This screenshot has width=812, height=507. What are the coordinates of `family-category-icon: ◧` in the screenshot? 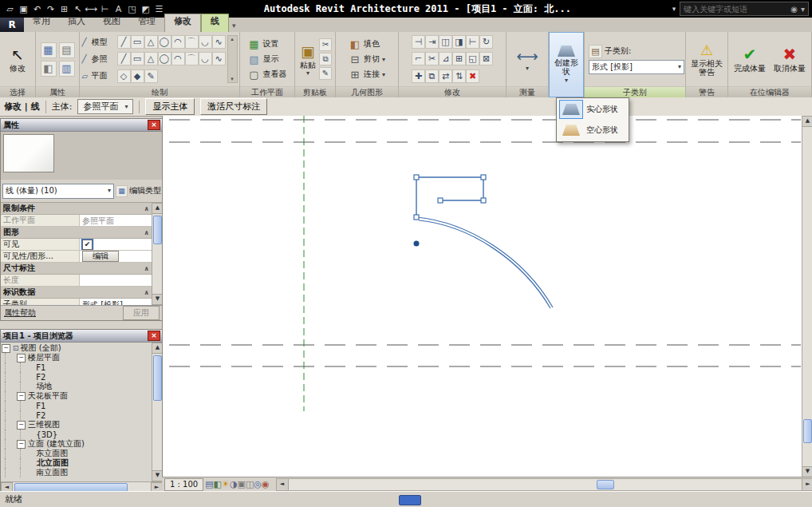 It's located at (49, 69).